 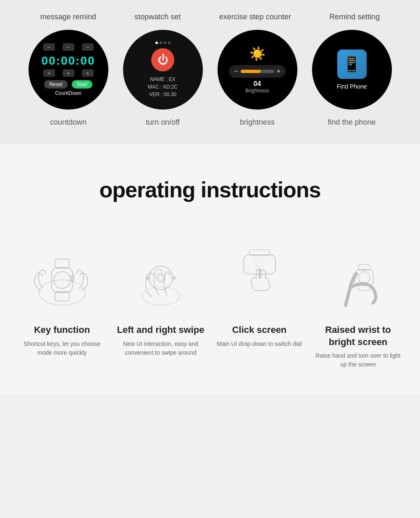 I want to click on click-screen-svg, so click(x=260, y=278).